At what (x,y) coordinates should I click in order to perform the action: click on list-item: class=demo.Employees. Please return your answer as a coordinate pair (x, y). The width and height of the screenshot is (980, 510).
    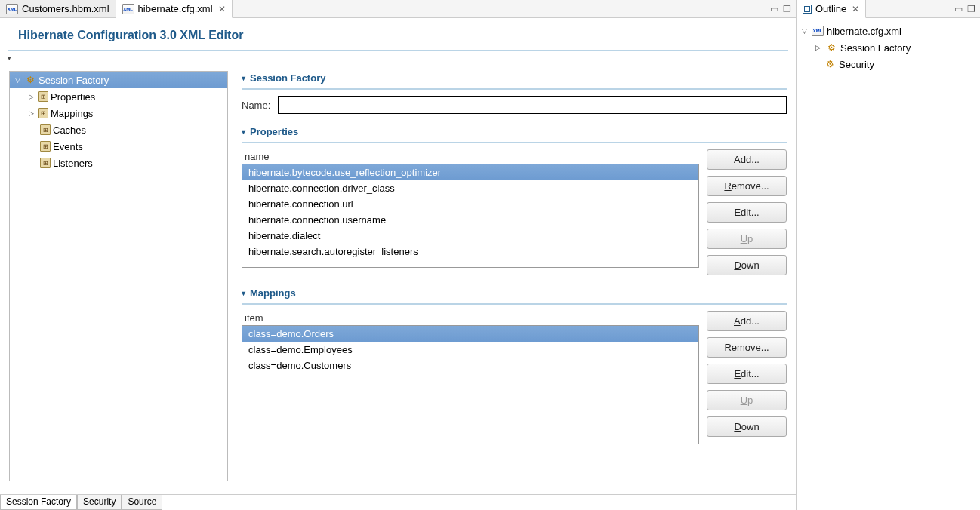
    Looking at the image, I should click on (470, 350).